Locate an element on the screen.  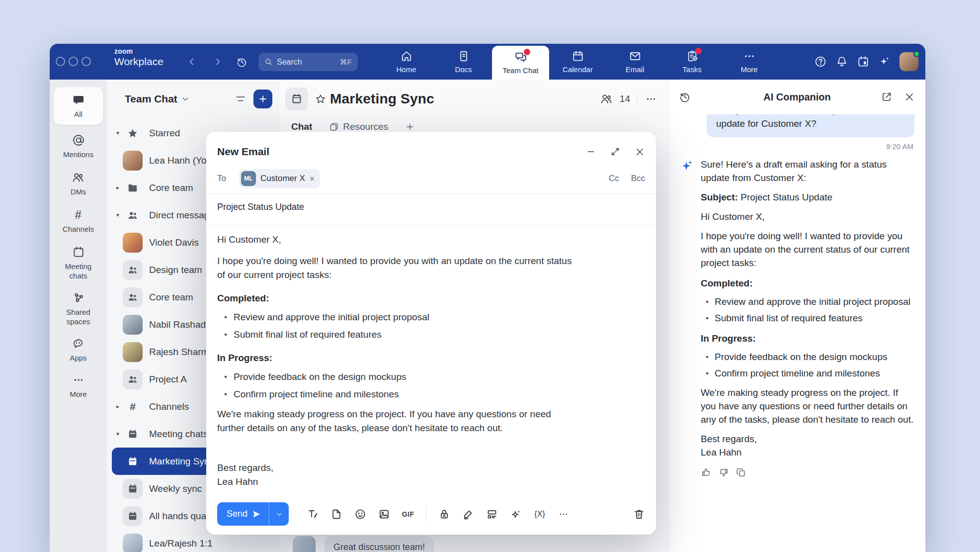
apps-icon is located at coordinates (78, 344).